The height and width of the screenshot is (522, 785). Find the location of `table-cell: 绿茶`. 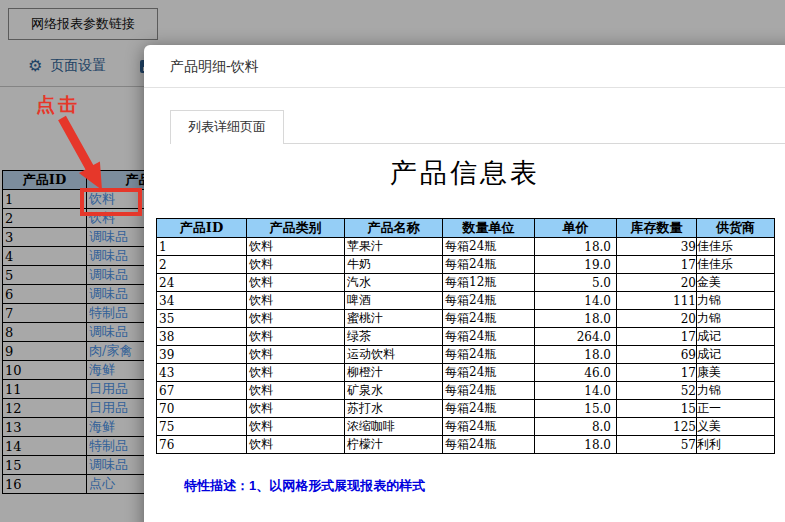

table-cell: 绿茶 is located at coordinates (394, 337).